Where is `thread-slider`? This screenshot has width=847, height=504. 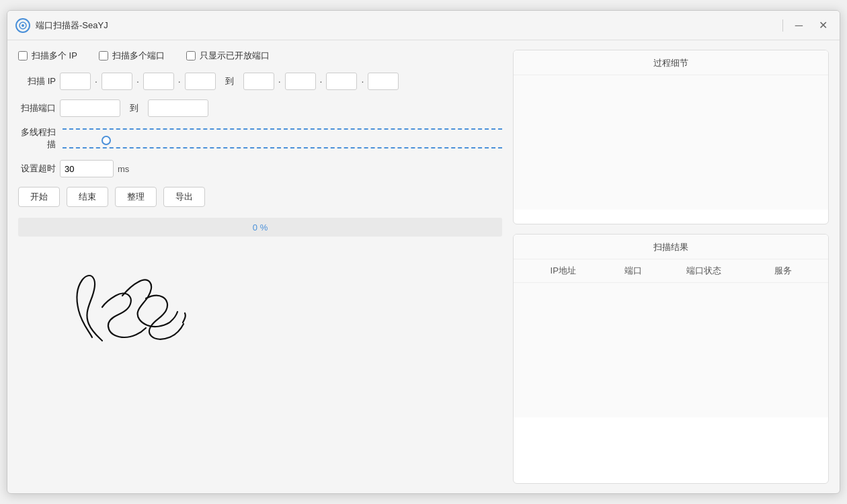 thread-slider is located at coordinates (282, 140).